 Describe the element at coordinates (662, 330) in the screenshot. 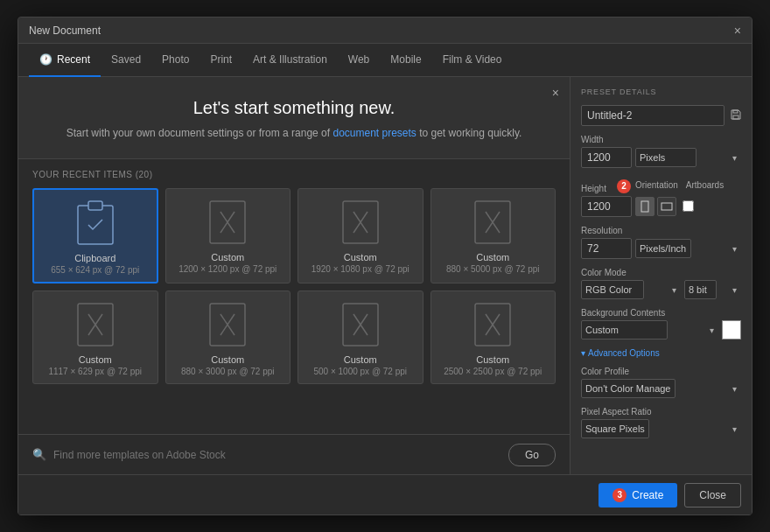

I see `bg-contents-row: Custom White Transparent Background Colo…` at that location.